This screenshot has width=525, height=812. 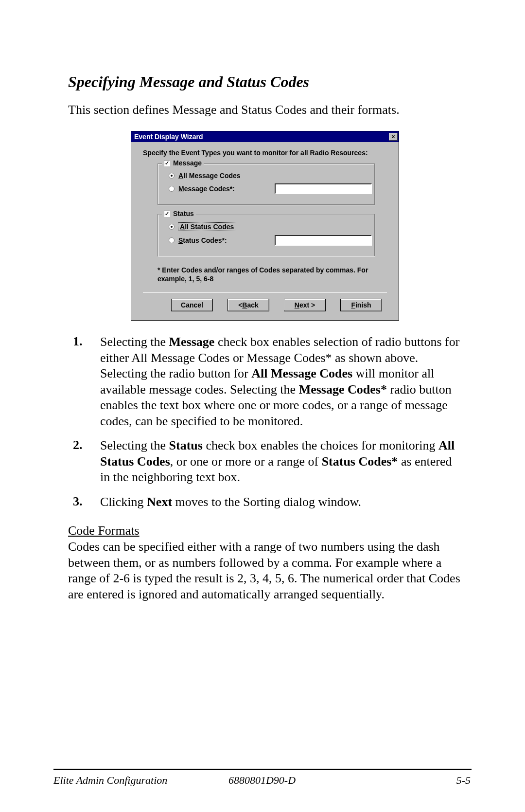 I want to click on message-checkbox: ✓, so click(x=167, y=163).